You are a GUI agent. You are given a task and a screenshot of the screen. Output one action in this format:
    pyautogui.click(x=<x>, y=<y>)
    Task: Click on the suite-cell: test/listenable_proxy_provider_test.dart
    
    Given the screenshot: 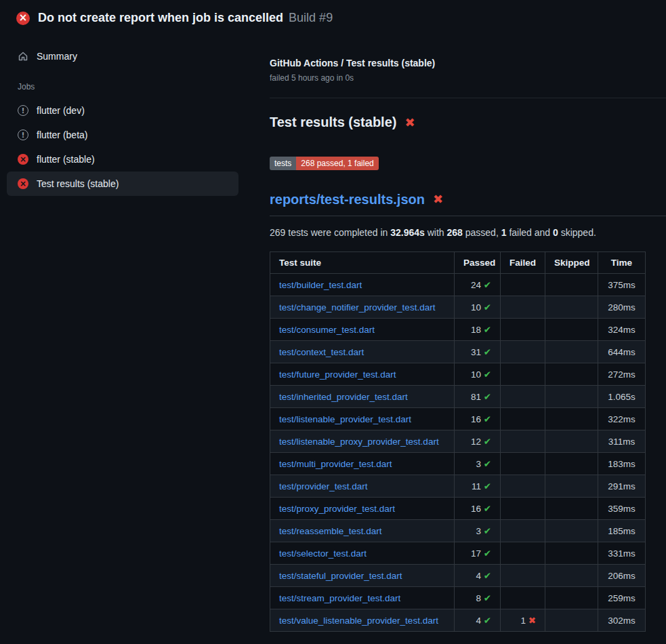 What is the action you would take?
    pyautogui.click(x=362, y=442)
    